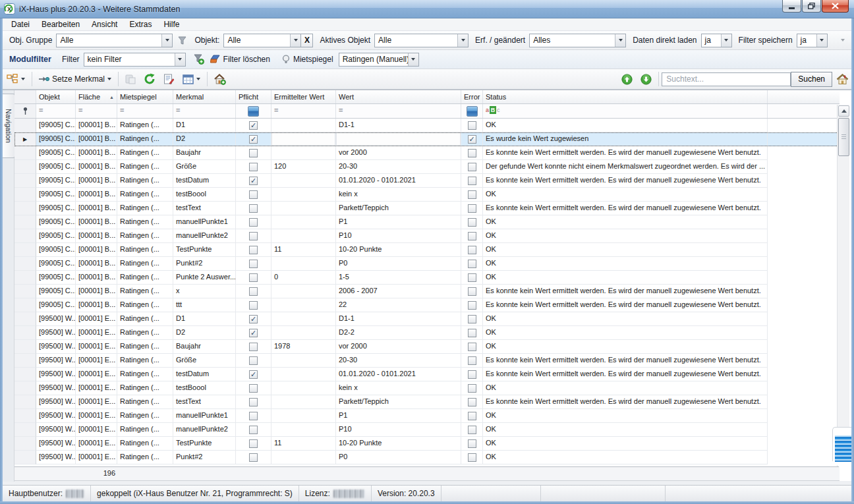  Describe the element at coordinates (842, 79) in the screenshot. I see `home-icon` at that location.